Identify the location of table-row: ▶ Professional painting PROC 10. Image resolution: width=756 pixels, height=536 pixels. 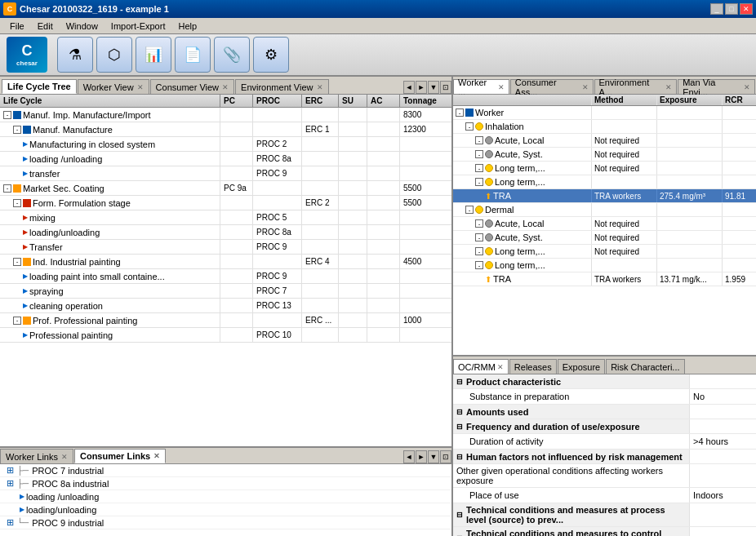
(225, 335).